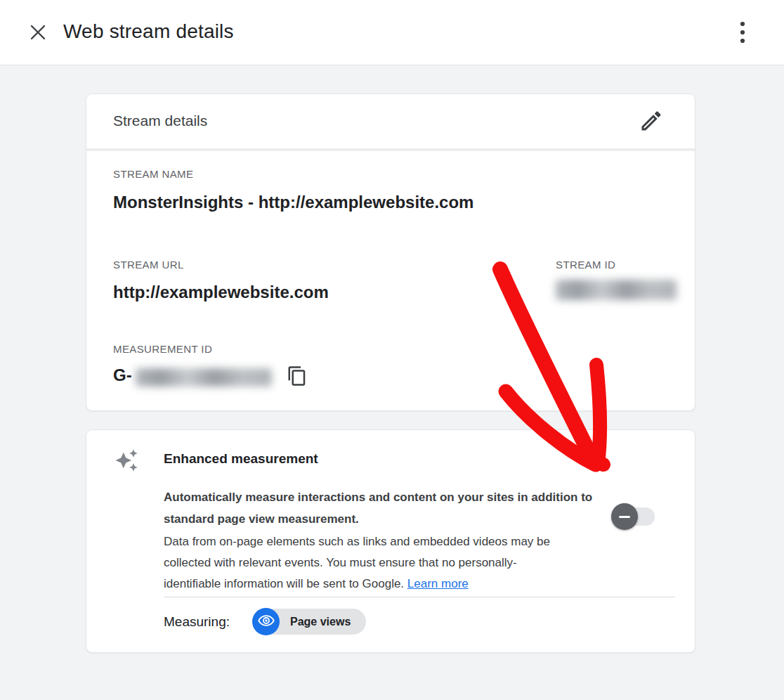  I want to click on toggle-thumb-off, so click(625, 517).